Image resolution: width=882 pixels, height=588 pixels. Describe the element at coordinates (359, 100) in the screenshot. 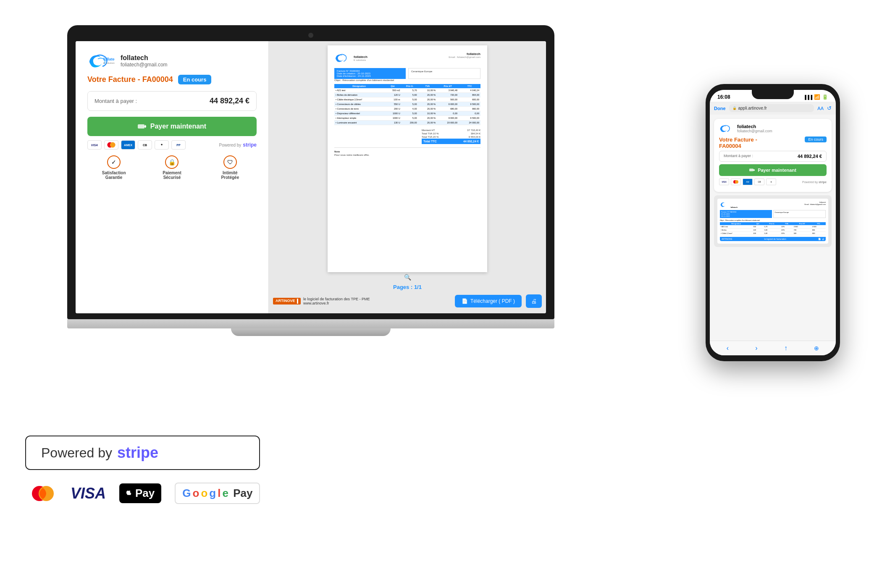

I see `pdf-cell-2-0: • Câble électrique 2,5mm²` at that location.